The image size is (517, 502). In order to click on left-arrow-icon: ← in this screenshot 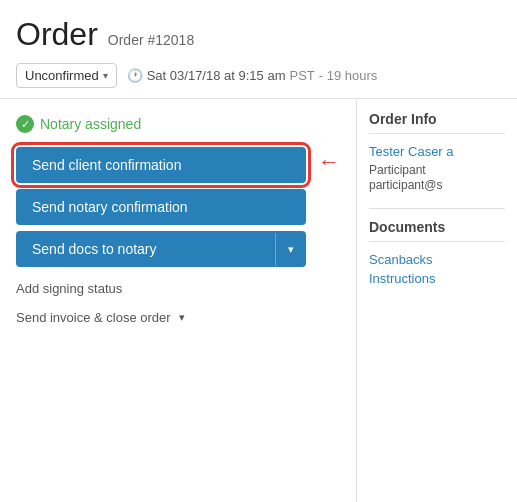, I will do `click(329, 162)`.